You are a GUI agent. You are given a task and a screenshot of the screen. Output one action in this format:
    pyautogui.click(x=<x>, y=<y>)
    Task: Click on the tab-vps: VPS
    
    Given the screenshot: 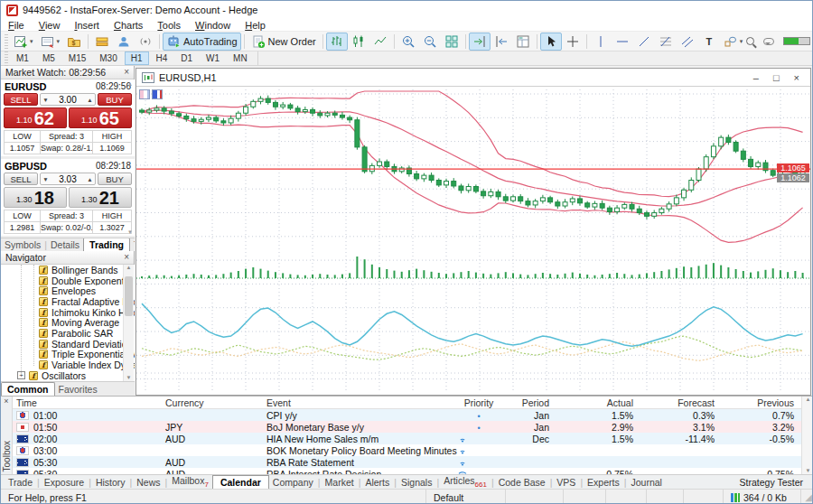 What is the action you would take?
    pyautogui.click(x=565, y=482)
    